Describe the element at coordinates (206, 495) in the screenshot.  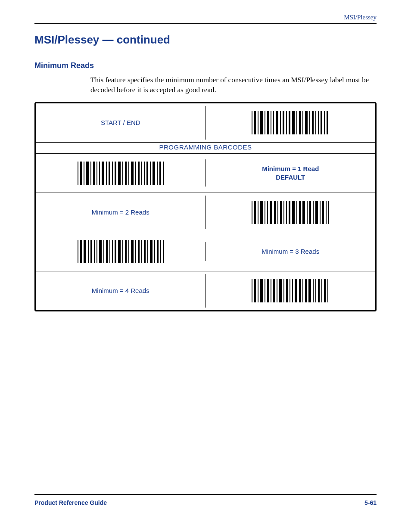
I see `footer-rule` at that location.